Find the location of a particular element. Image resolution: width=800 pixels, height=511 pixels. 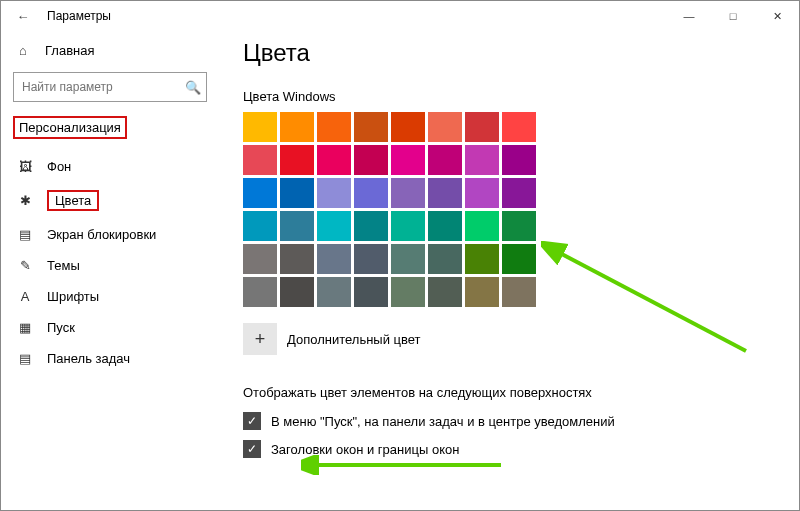

search-input is located at coordinates (97, 87).